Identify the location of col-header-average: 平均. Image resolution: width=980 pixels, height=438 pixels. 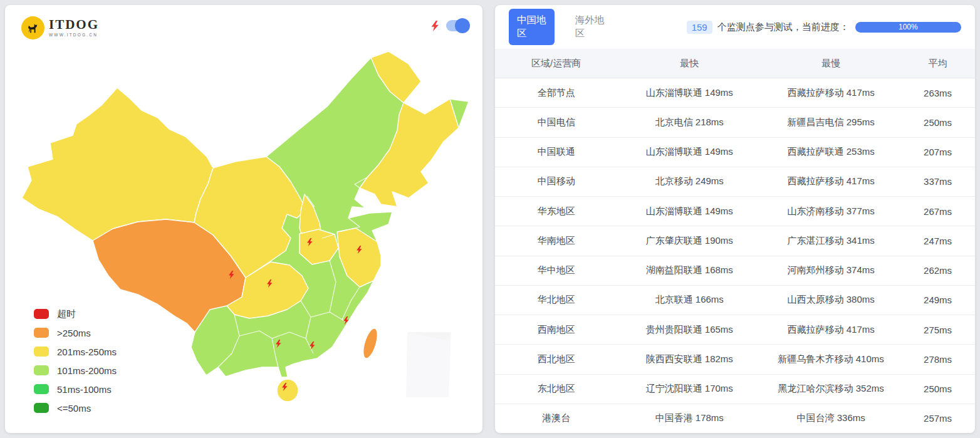
(937, 64).